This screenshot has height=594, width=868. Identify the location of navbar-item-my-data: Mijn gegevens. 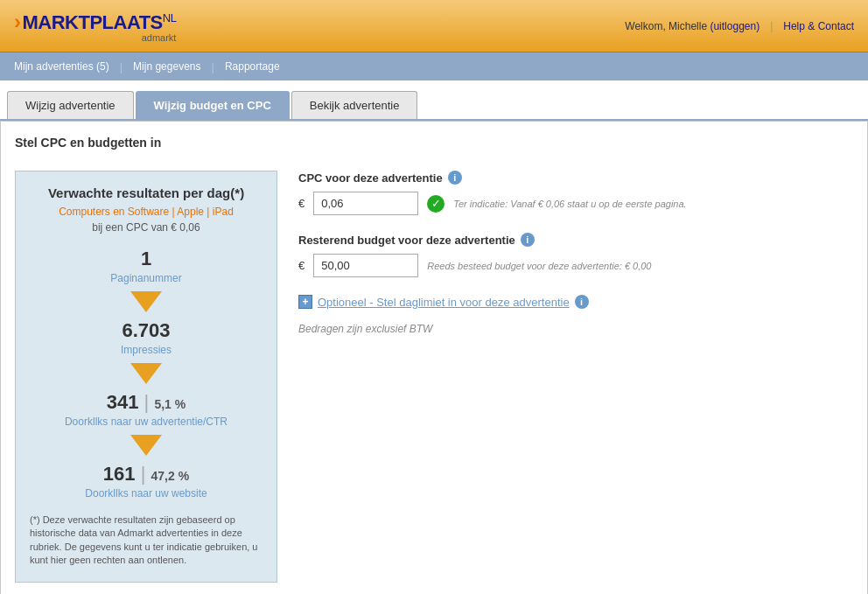
(166, 66).